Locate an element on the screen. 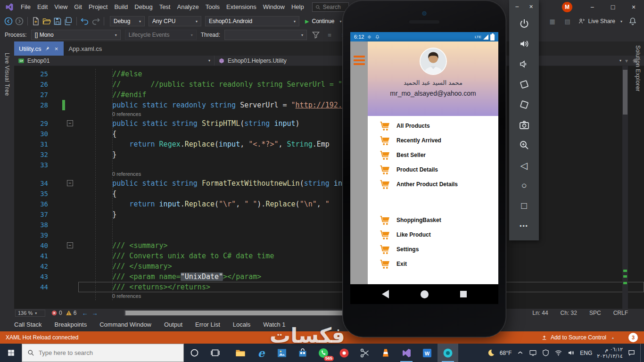 The height and width of the screenshot is (362, 644). warning-icon is located at coordinates (69, 313).